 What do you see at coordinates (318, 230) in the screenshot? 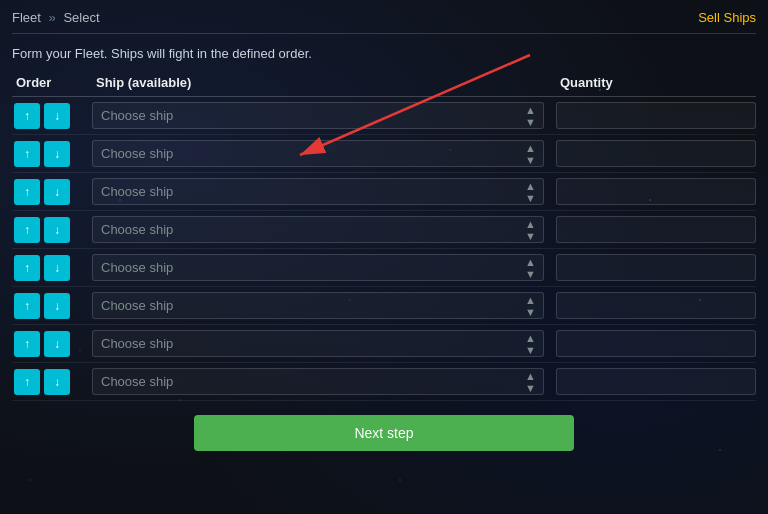
I see `ship-select-wrapper-4: Choose ship ▲▼` at bounding box center [318, 230].